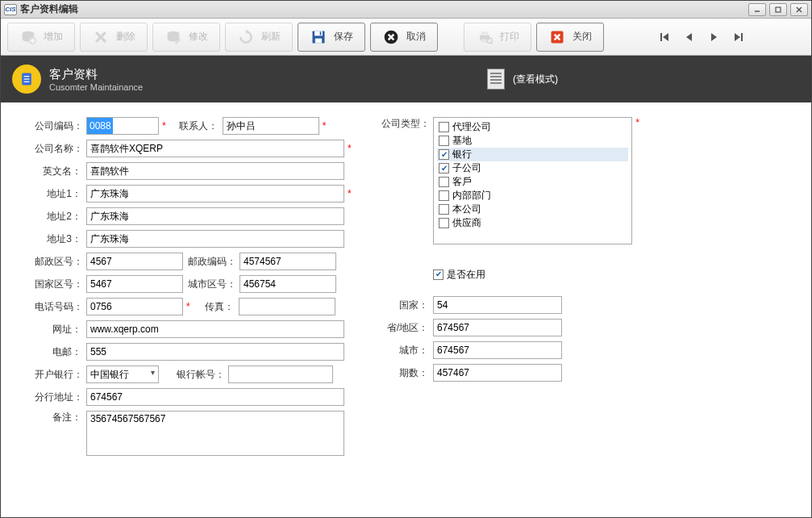 The height and width of the screenshot is (518, 812). I want to click on label-company-code: 公司编码：, so click(58, 126).